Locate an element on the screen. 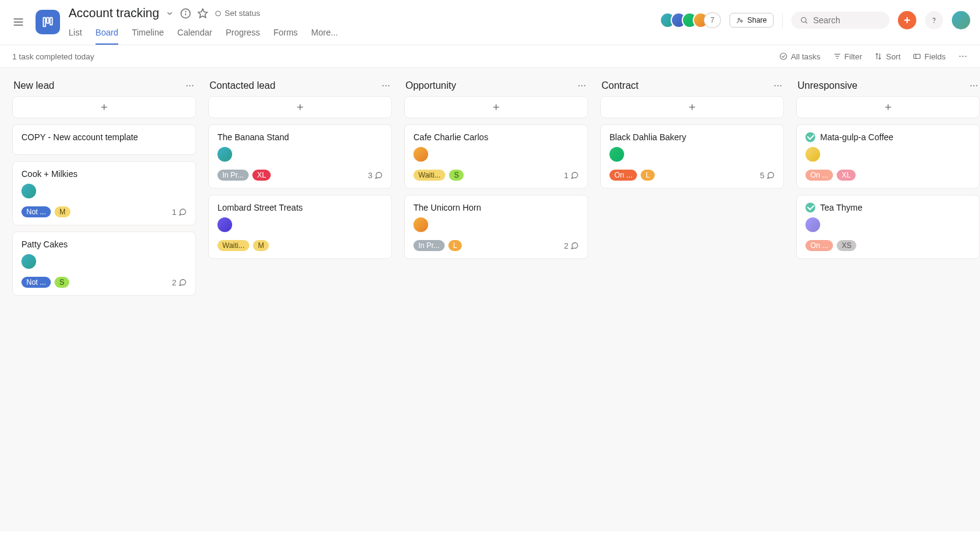 This screenshot has width=980, height=537. search-box is located at coordinates (840, 20).